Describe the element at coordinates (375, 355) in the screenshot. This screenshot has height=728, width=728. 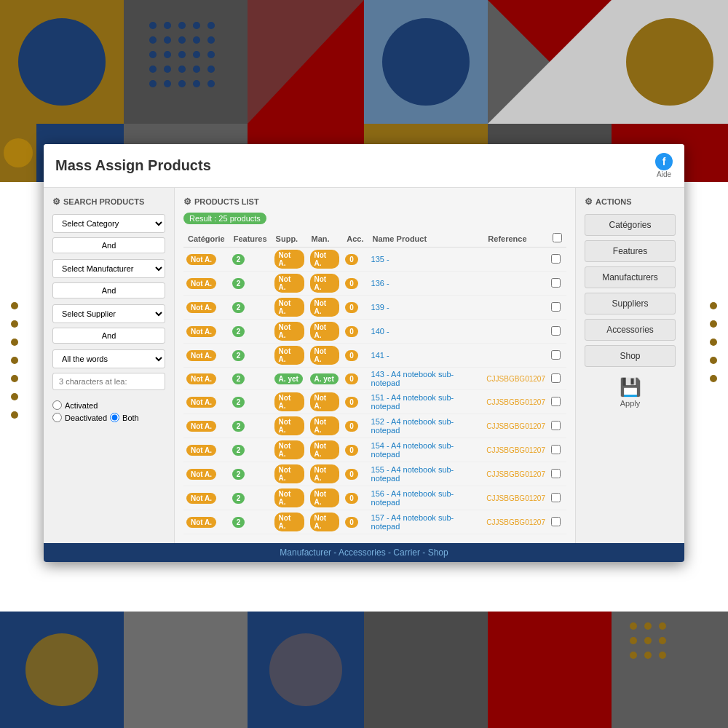
I see `table-row: Not A. 2 Not A. Not A. 0 141 -` at that location.